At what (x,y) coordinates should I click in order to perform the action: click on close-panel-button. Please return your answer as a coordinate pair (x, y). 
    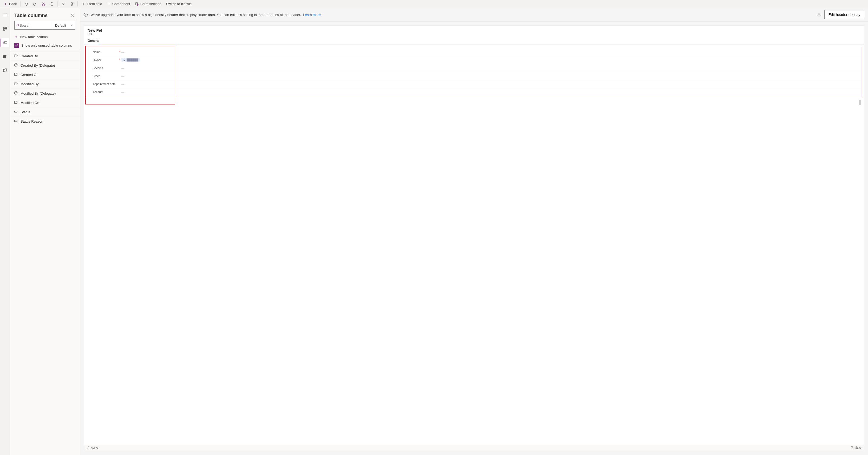
    Looking at the image, I should click on (72, 16).